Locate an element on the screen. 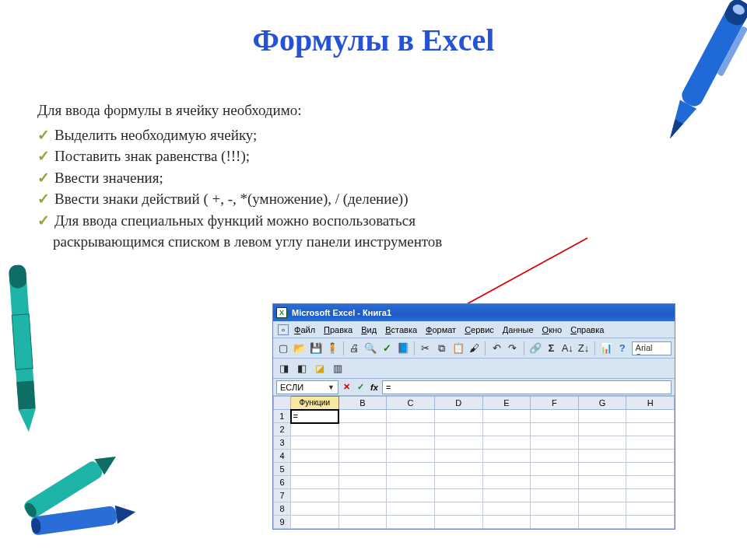 The height and width of the screenshot is (560, 747). menu-help: Справка is located at coordinates (587, 330).